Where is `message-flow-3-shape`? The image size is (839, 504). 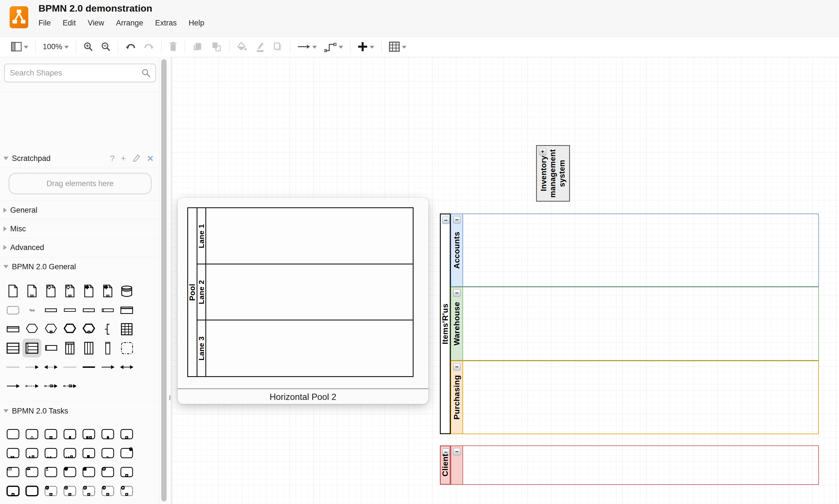 message-flow-3-shape is located at coordinates (51, 367).